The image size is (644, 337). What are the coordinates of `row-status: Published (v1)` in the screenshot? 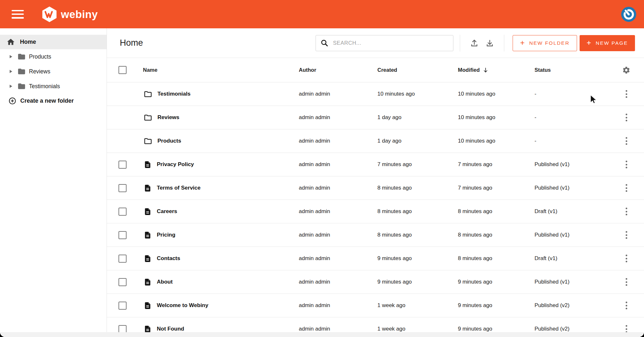 It's located at (572, 282).